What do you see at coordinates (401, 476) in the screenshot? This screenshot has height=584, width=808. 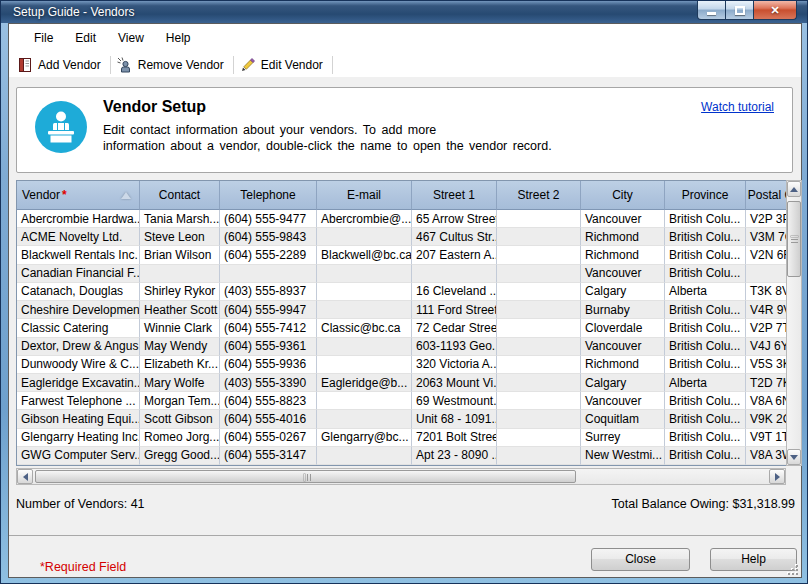 I see `horizontal-scrollbar` at bounding box center [401, 476].